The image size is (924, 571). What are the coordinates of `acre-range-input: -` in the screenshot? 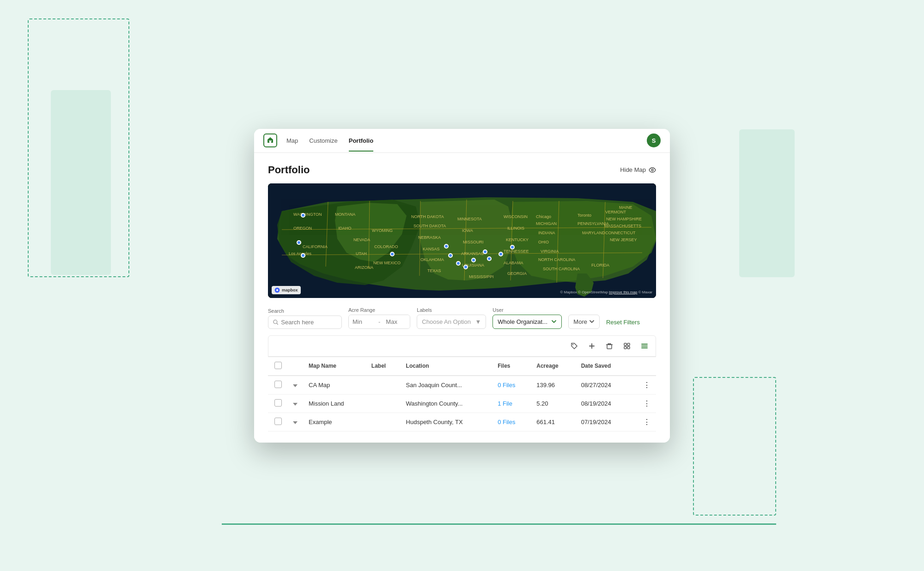 It's located at (379, 322).